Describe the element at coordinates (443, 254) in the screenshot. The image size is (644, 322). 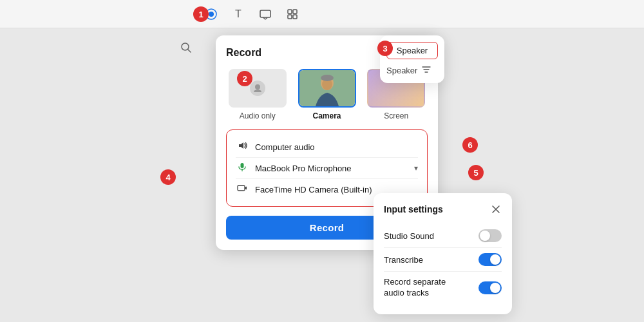
I see `input-settings-panel: Input settings Studio Sound Transcribe R…` at that location.